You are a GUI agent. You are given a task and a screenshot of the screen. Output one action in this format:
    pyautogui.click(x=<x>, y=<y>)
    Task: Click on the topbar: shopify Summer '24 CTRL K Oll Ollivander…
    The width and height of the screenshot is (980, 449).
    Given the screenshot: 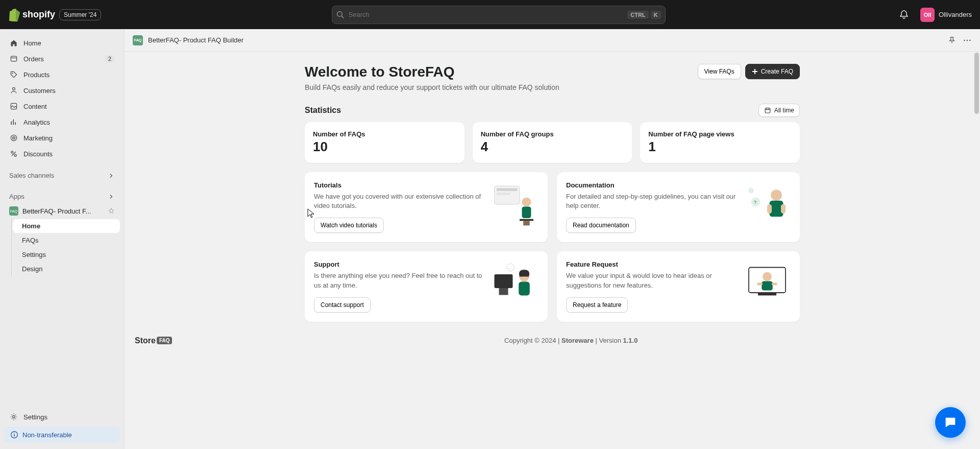 What is the action you would take?
    pyautogui.click(x=490, y=14)
    